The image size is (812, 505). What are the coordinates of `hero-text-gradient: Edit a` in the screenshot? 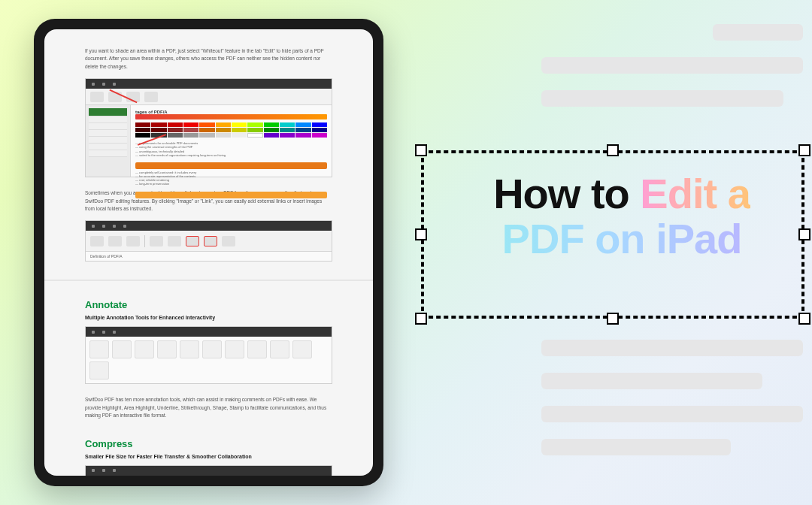 It's located at (695, 194).